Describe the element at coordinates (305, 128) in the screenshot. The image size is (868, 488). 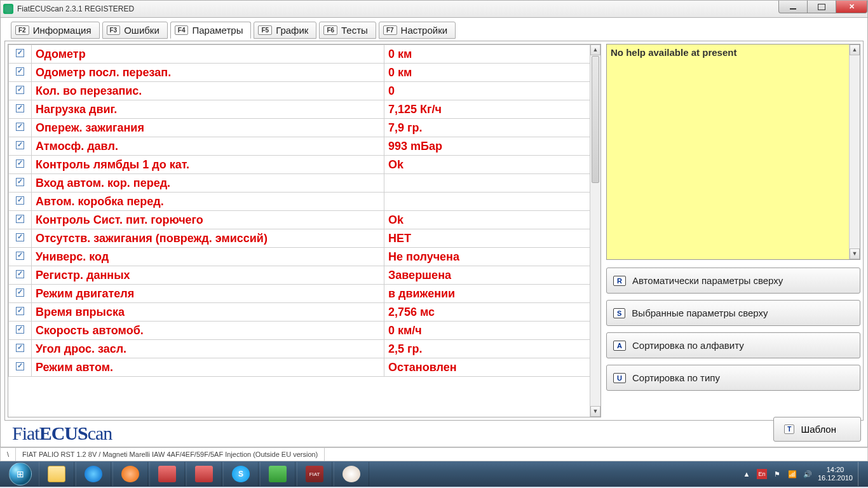
I see `parameter-row: Опереж. зажигания7,9 гр.` at that location.